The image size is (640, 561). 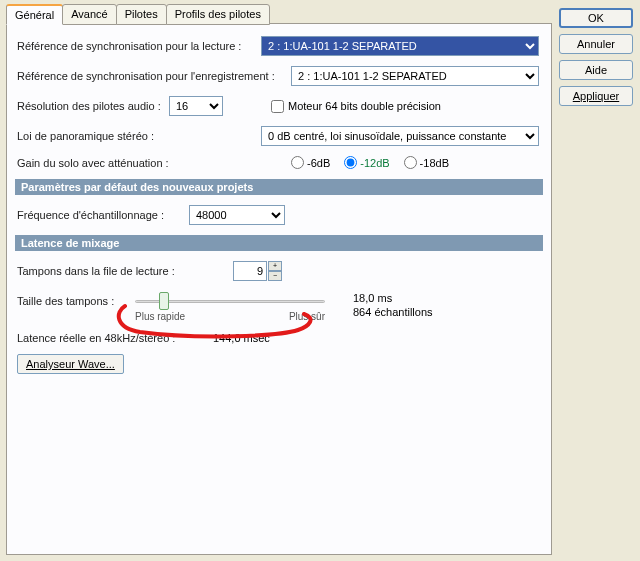 I want to click on playback-ref-label: Référence de synchronisation pour la lec…, so click(x=139, y=46).